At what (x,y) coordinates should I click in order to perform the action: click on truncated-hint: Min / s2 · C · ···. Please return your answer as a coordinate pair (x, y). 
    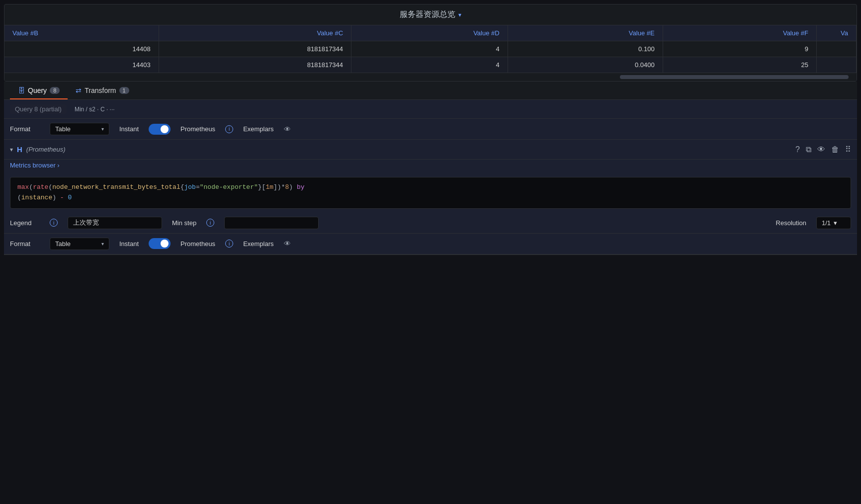
    Looking at the image, I should click on (94, 109).